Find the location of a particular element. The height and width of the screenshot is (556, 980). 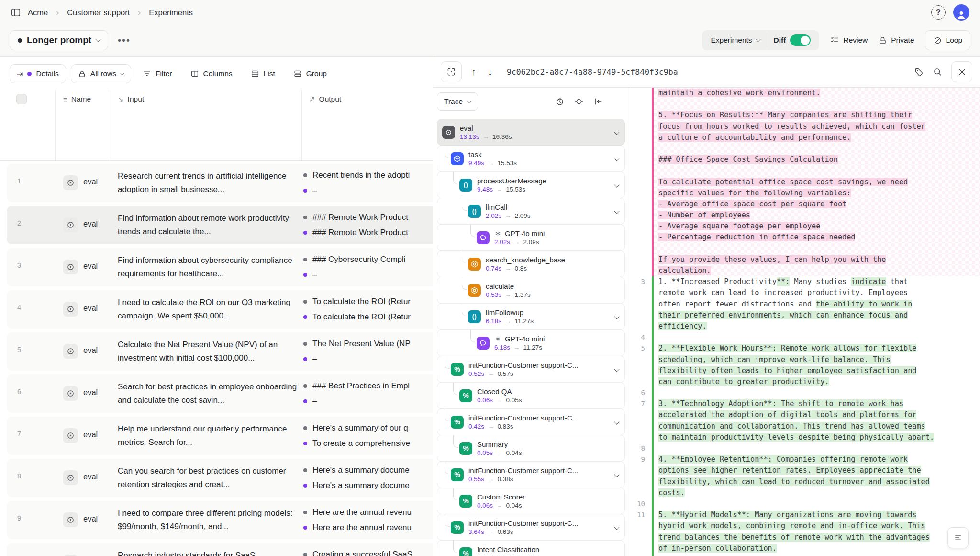

private-button: Private is located at coordinates (896, 40).